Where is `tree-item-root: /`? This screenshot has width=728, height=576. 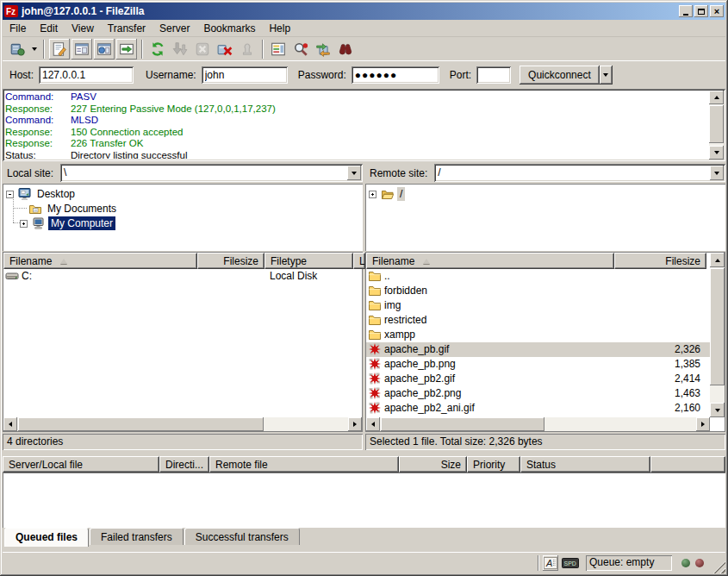
tree-item-root: / is located at coordinates (387, 194).